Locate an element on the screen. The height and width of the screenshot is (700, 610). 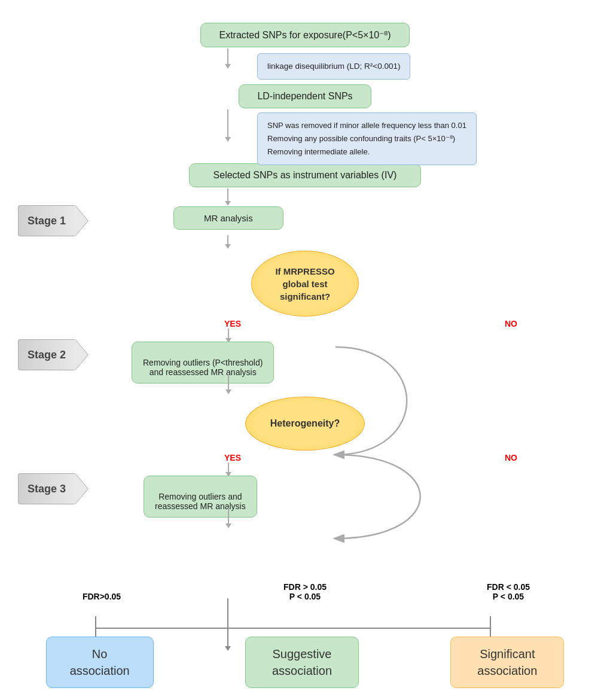
stage2-body: Stage 2 is located at coordinates (47, 355).